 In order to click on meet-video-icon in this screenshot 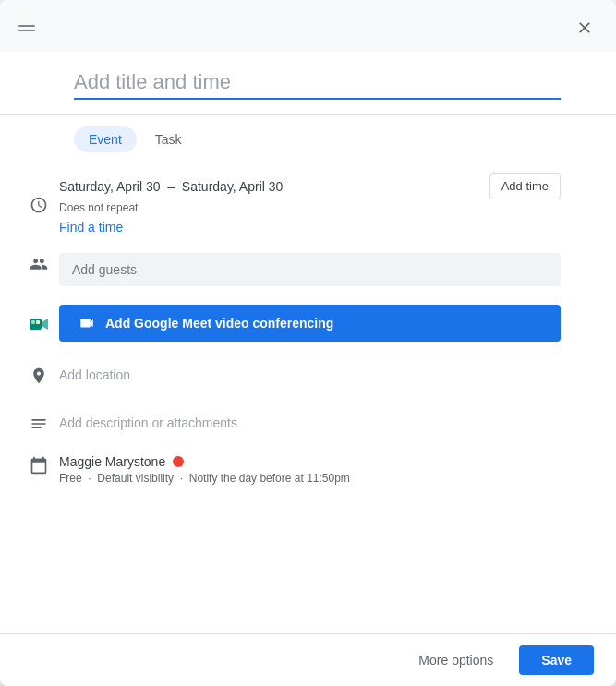, I will do `click(87, 323)`.